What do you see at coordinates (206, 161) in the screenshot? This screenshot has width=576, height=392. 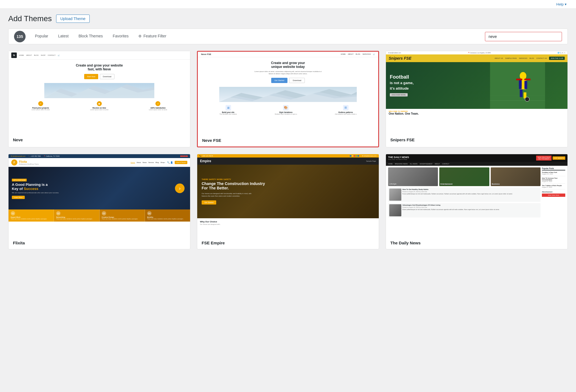 I see `empire-brand: Empire` at bounding box center [206, 161].